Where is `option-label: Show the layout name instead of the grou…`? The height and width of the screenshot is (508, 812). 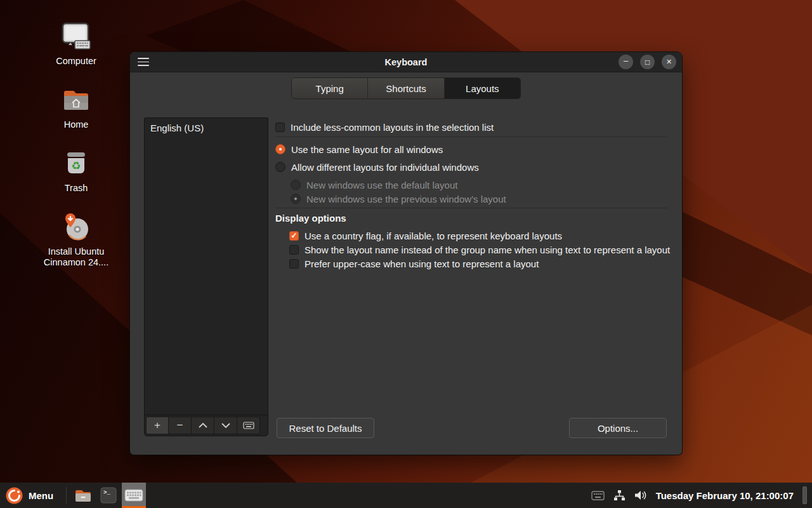
option-label: Show the layout name instead of the grou… is located at coordinates (487, 250).